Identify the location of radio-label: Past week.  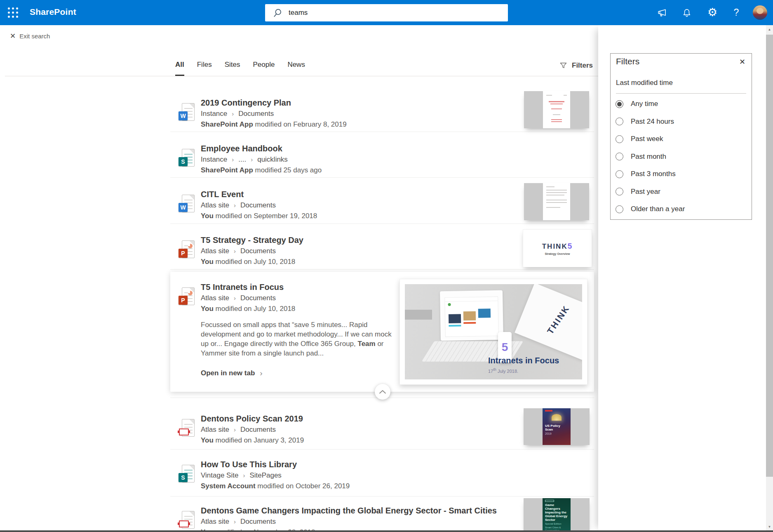
(647, 139).